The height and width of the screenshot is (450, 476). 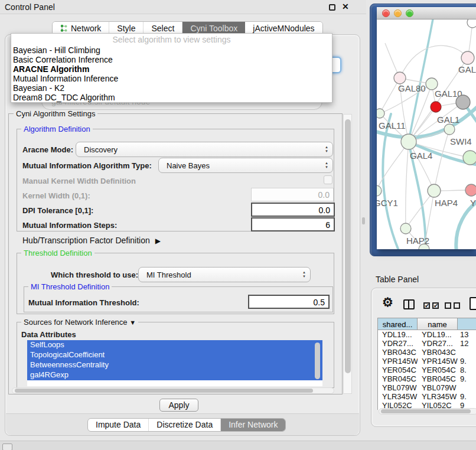 What do you see at coordinates (30, 7) in the screenshot?
I see `control-panel-title: Control Panel` at bounding box center [30, 7].